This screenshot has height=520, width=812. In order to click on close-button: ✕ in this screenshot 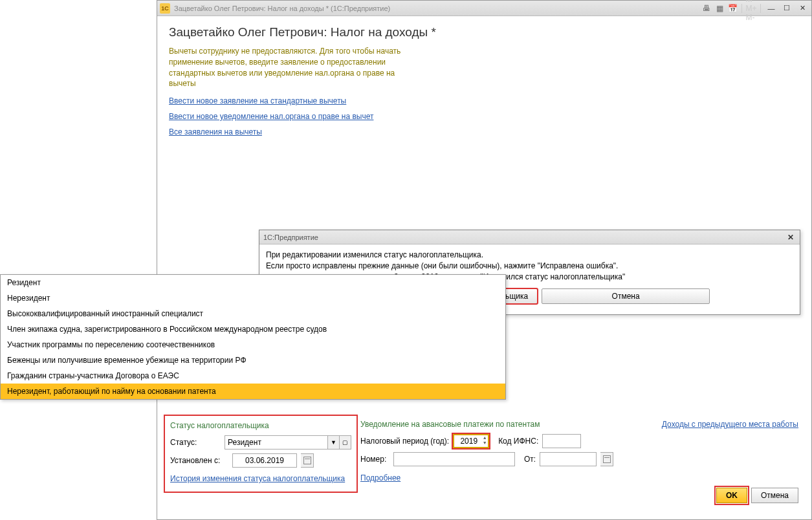, I will do `click(802, 8)`.